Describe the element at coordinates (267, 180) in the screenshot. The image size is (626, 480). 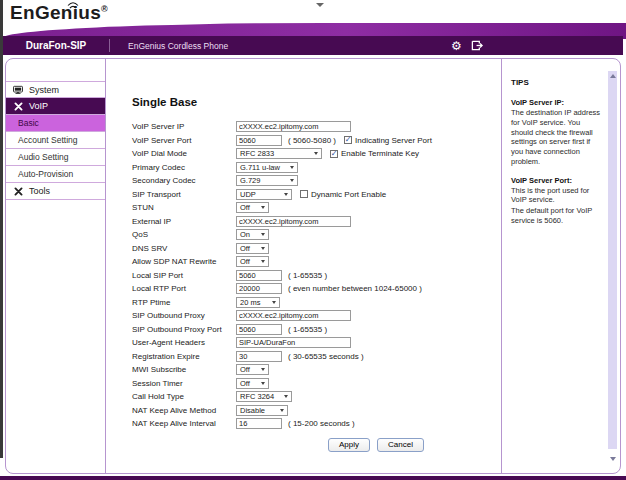
I see `secondary-codec-select: G.729` at that location.